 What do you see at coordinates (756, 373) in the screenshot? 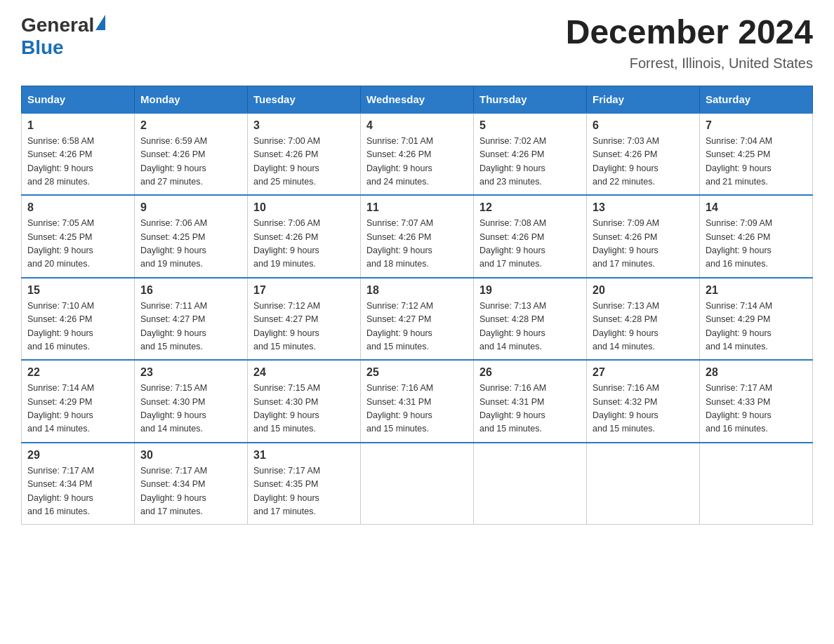
I see `day-number: 28` at bounding box center [756, 373].